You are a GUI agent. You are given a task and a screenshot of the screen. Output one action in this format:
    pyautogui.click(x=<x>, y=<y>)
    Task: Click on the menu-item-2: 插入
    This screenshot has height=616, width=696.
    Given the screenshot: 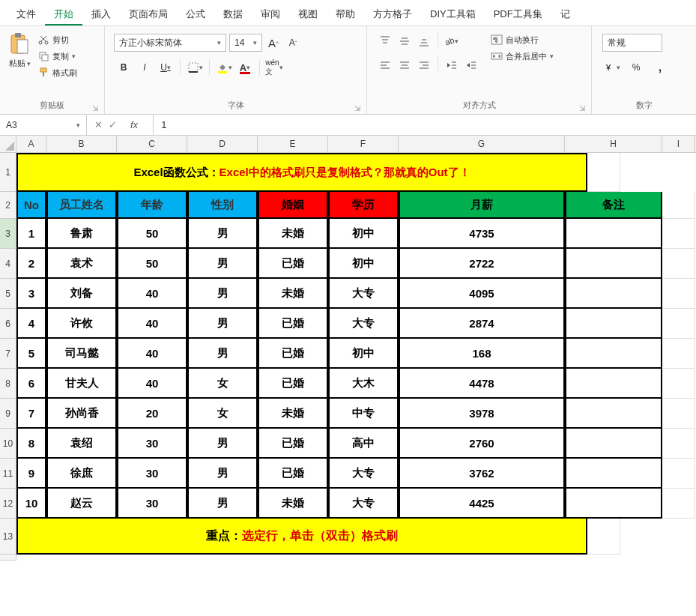 What is the action you would take?
    pyautogui.click(x=101, y=14)
    